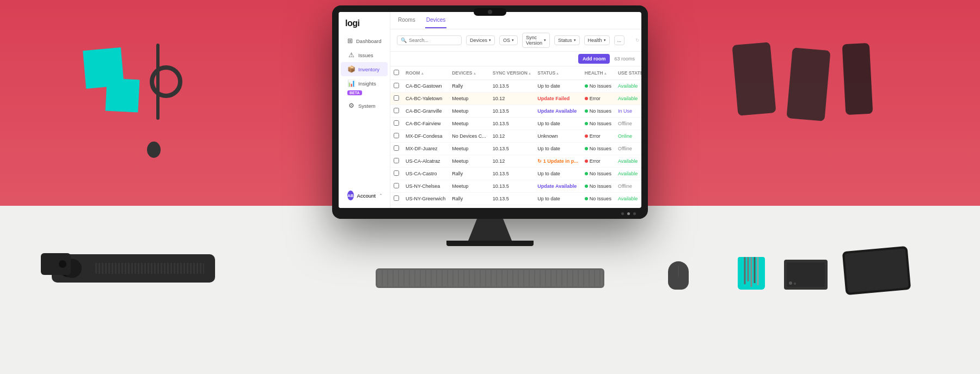 This screenshot has width=980, height=374. What do you see at coordinates (877, 271) in the screenshot?
I see `tablet` at bounding box center [877, 271].